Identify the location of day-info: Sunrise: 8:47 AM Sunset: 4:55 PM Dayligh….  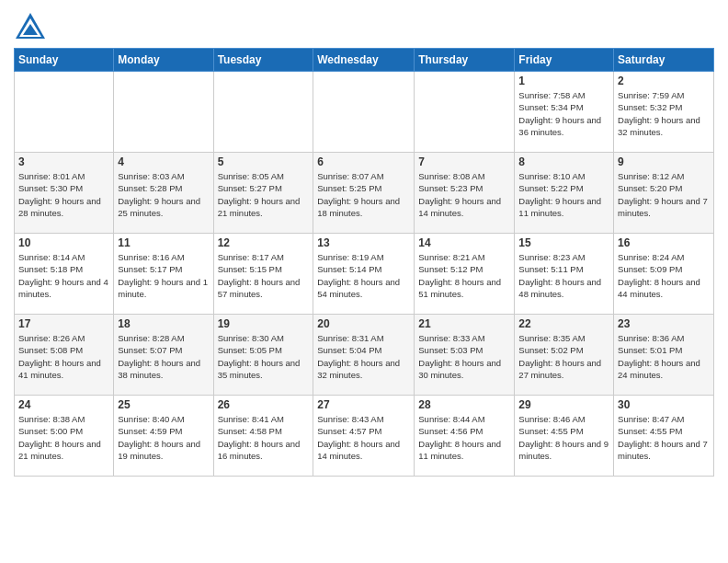
(664, 438).